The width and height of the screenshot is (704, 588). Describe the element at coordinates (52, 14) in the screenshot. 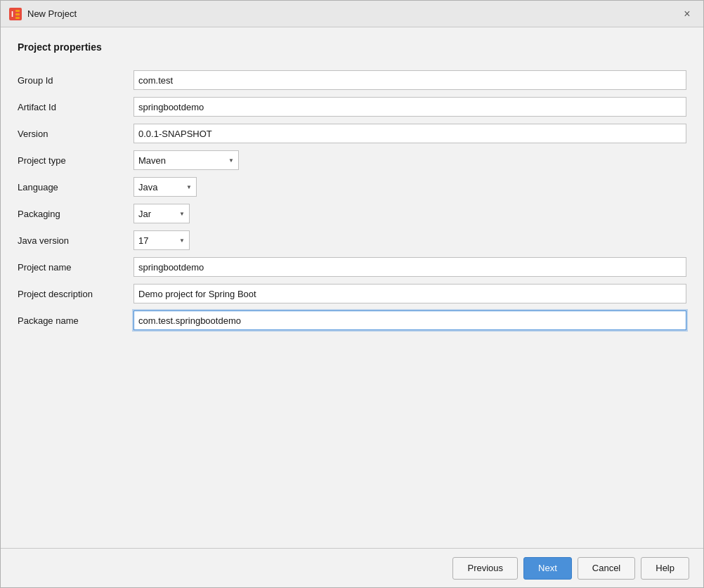

I see `dialog-title: New Project` at that location.